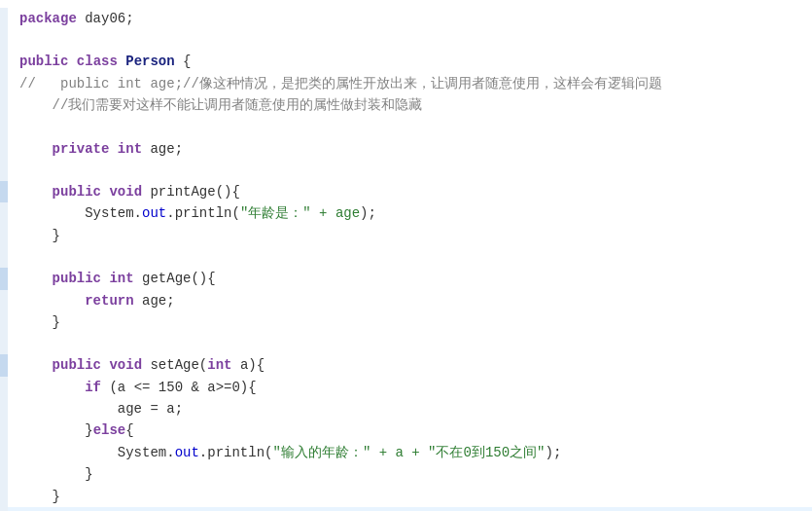  I want to click on code-line: return age;, so click(406, 301).